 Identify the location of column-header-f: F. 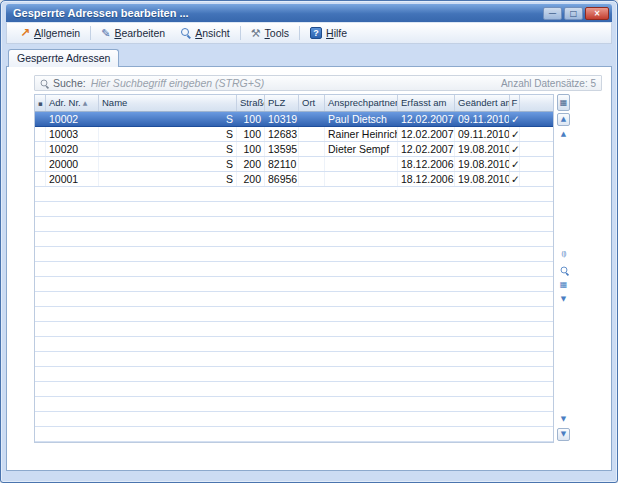
(515, 103).